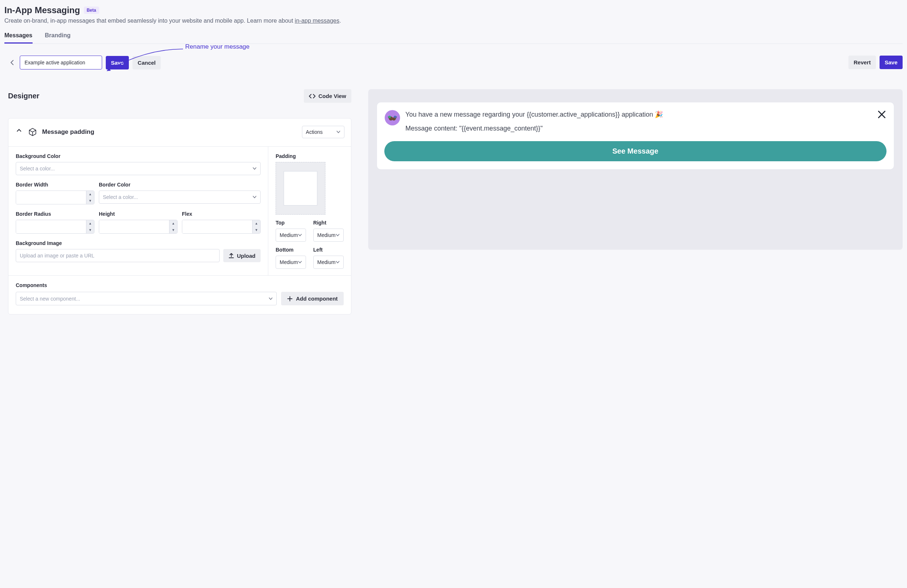 The image size is (907, 588). What do you see at coordinates (329, 222) in the screenshot?
I see `pad-right-label: Right` at bounding box center [329, 222].